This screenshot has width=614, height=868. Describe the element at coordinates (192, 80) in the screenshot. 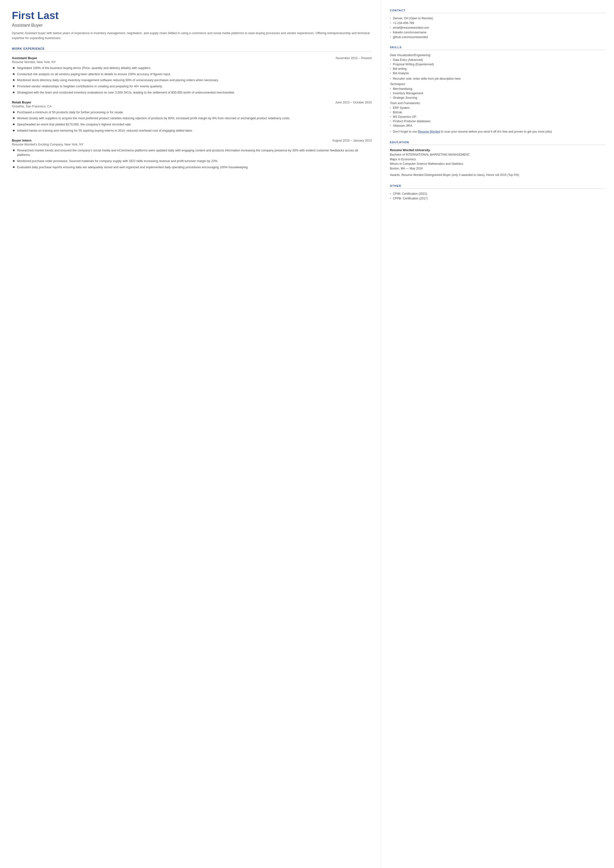

I see `job-bullets-1: Negotiated 100% of the business buying t…` at that location.